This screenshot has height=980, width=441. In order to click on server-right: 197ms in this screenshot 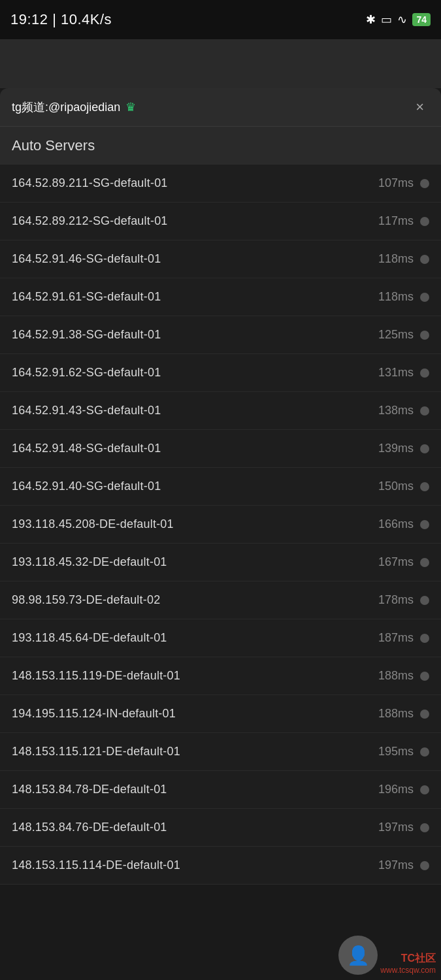, I will do `click(404, 827)`.